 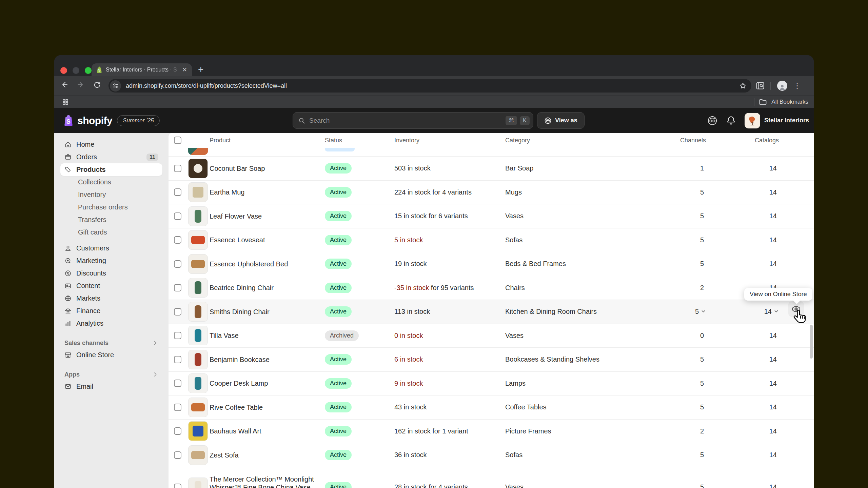 I want to click on product-name-link: Smiths Dining Chair, so click(x=267, y=312).